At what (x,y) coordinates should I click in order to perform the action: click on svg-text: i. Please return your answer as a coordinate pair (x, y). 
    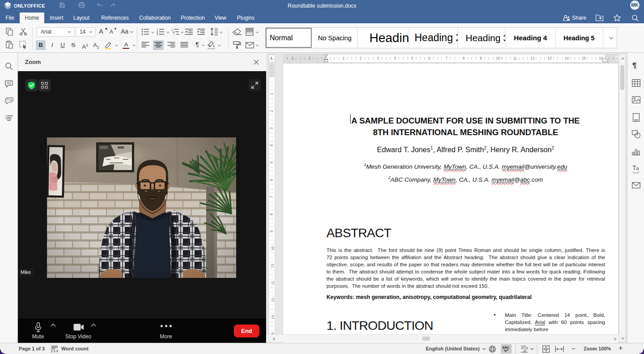
    Looking at the image, I should click on (174, 34).